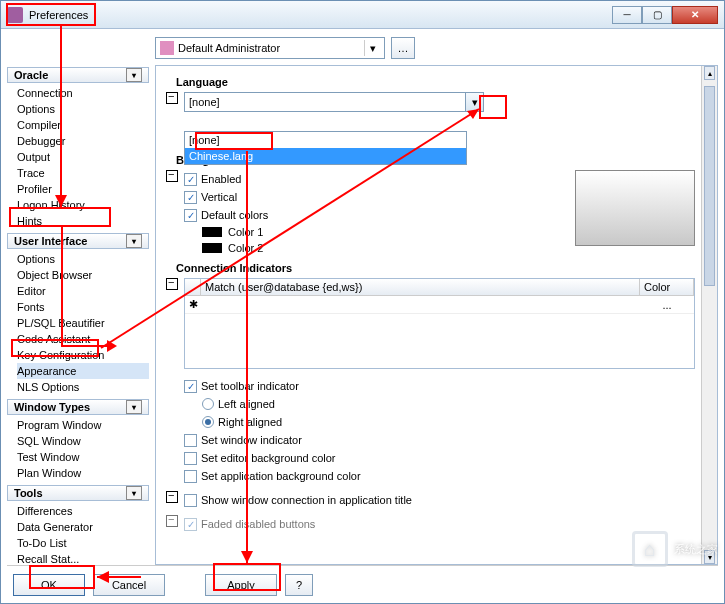 This screenshot has width=725, height=604. Describe the element at coordinates (83, 558) in the screenshot. I see `sidebar-item-recall: Recall Stat...` at that location.